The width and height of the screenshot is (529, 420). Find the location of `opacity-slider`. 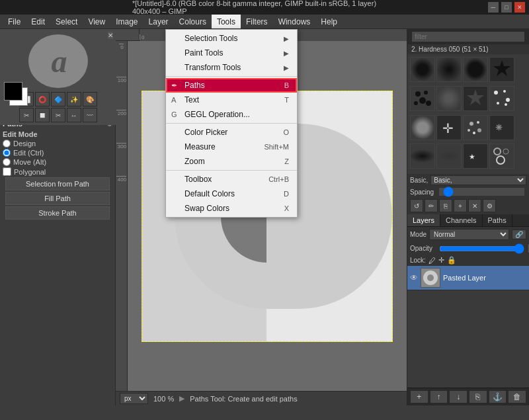

opacity-slider is located at coordinates (481, 249).